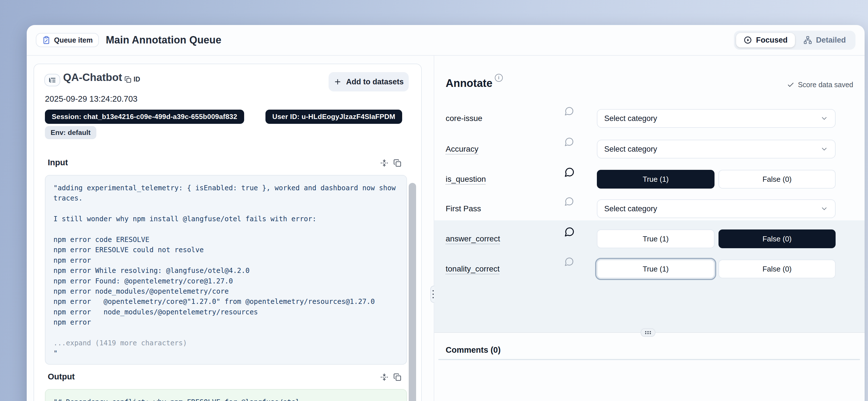  Describe the element at coordinates (226, 219) in the screenshot. I see `code-line: I still wonder why npm install @langfuse…` at that location.